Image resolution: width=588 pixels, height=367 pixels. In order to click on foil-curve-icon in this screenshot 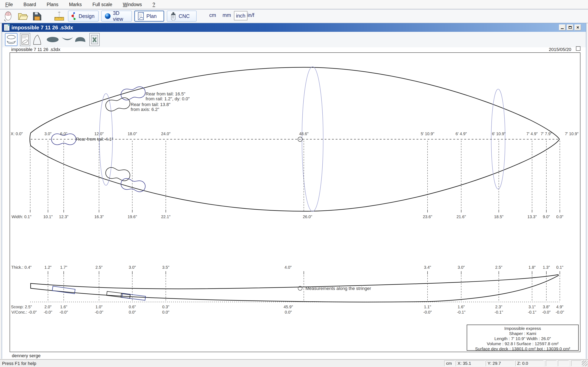, I will do `click(37, 39)`.